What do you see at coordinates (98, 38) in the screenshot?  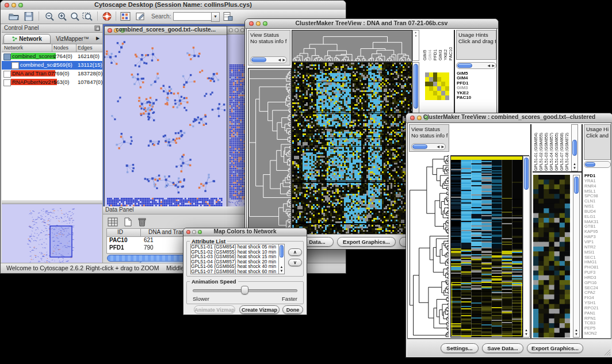 I see `tab-overflow-button: ▶` at bounding box center [98, 38].